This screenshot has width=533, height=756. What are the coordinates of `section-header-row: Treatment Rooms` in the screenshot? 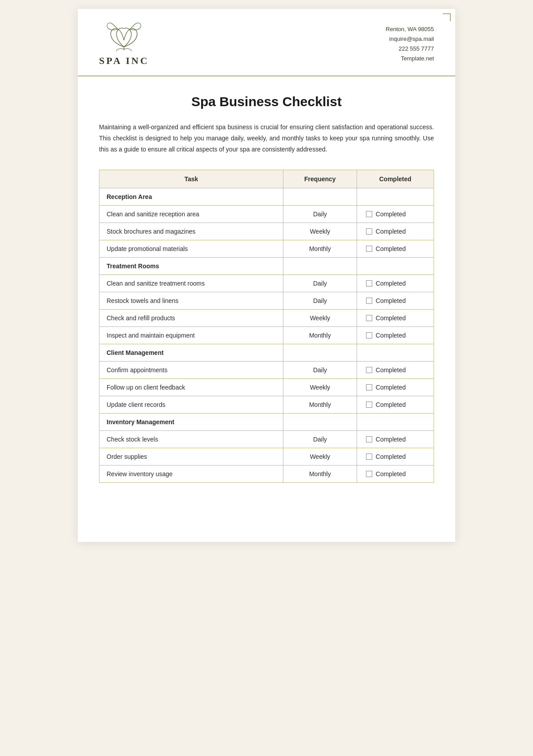 It's located at (266, 266).